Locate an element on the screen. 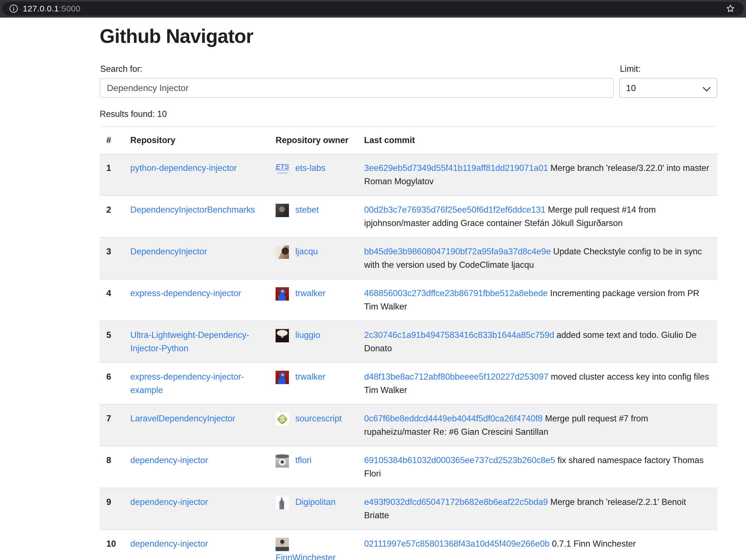  owner-link: stebet is located at coordinates (307, 210).